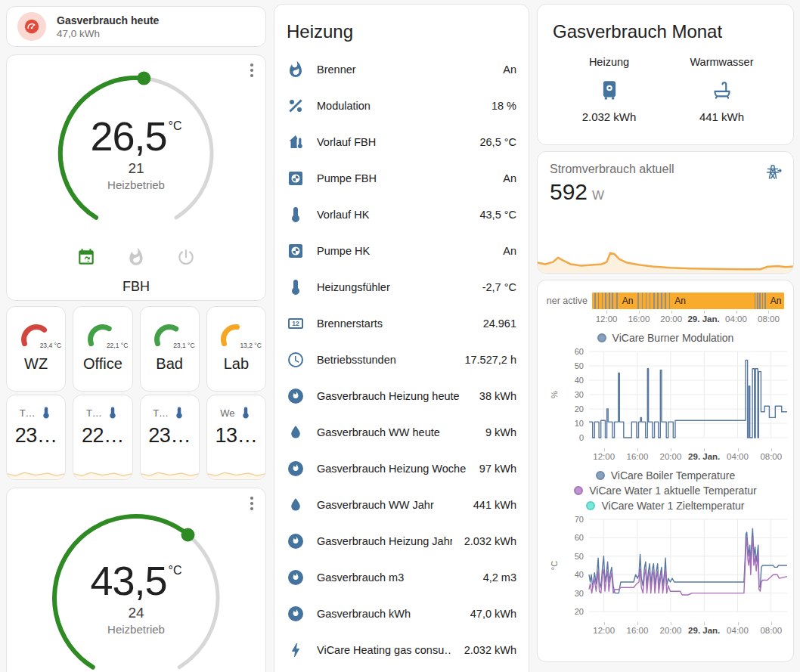 The height and width of the screenshot is (672, 800). Describe the element at coordinates (402, 106) in the screenshot. I see `entity-row: Modulation18 %` at that location.